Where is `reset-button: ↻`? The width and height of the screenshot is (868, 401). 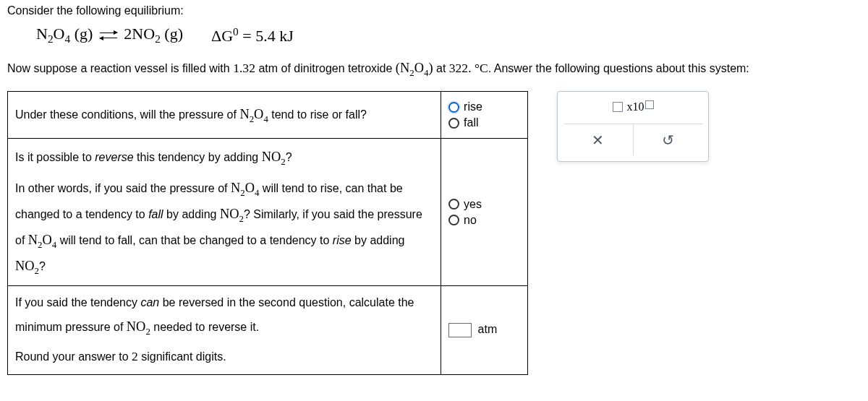
reset-button: ↻ is located at coordinates (668, 139).